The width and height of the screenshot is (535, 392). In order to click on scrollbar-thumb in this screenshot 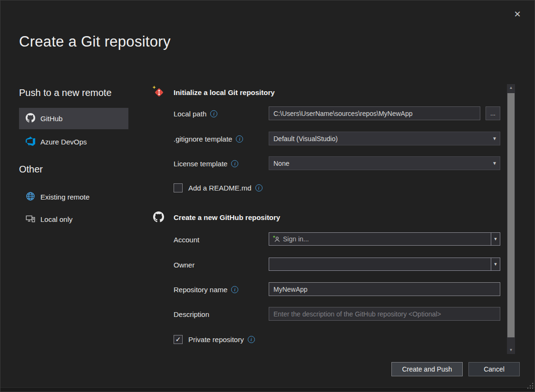, I will do `click(511, 215)`.